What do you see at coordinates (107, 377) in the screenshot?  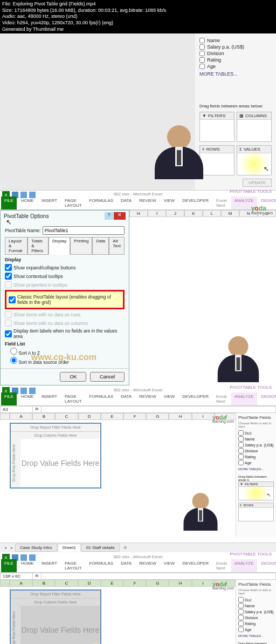 I see `cancel-button: Cancel` at bounding box center [107, 377].